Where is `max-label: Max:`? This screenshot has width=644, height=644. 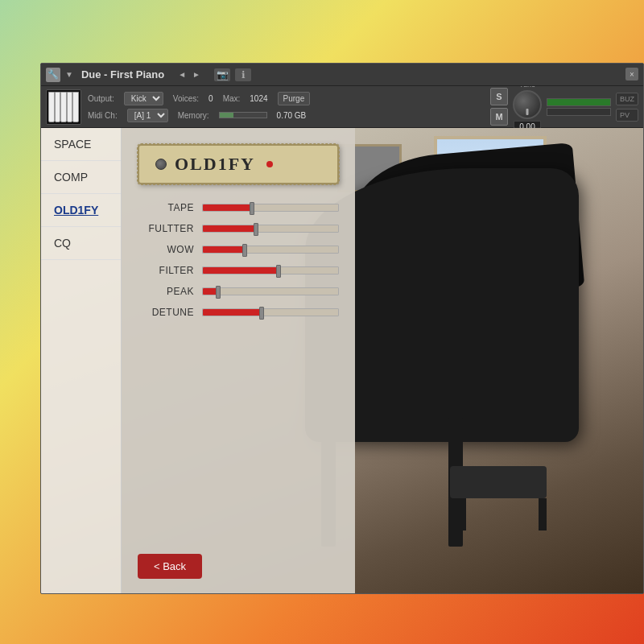
max-label: Max: is located at coordinates (232, 98).